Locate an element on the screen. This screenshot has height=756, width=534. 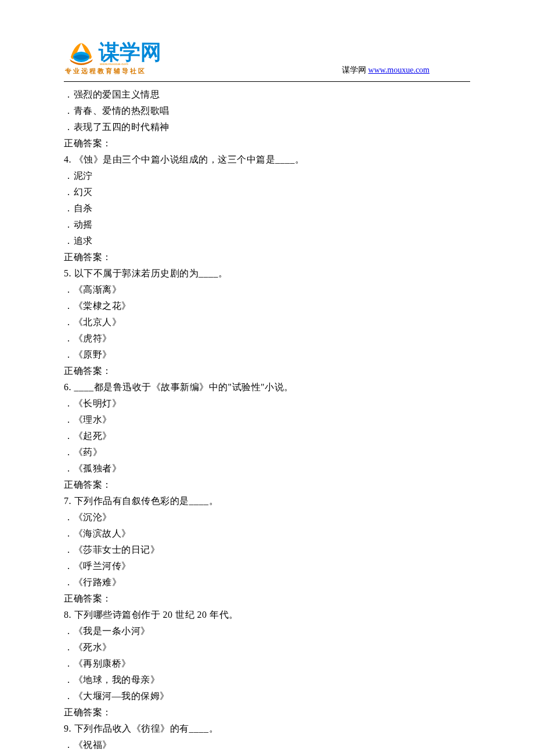
question-stem: 9. 下列作品收入《彷徨》的有____。 is located at coordinates (267, 729).